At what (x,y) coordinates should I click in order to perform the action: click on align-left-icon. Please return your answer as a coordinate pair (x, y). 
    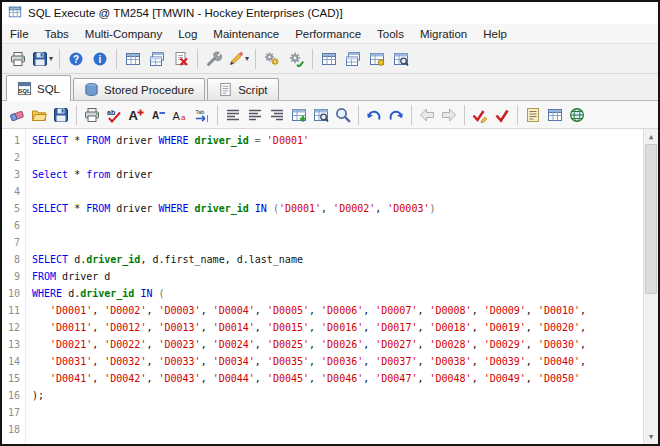
    Looking at the image, I should click on (255, 115).